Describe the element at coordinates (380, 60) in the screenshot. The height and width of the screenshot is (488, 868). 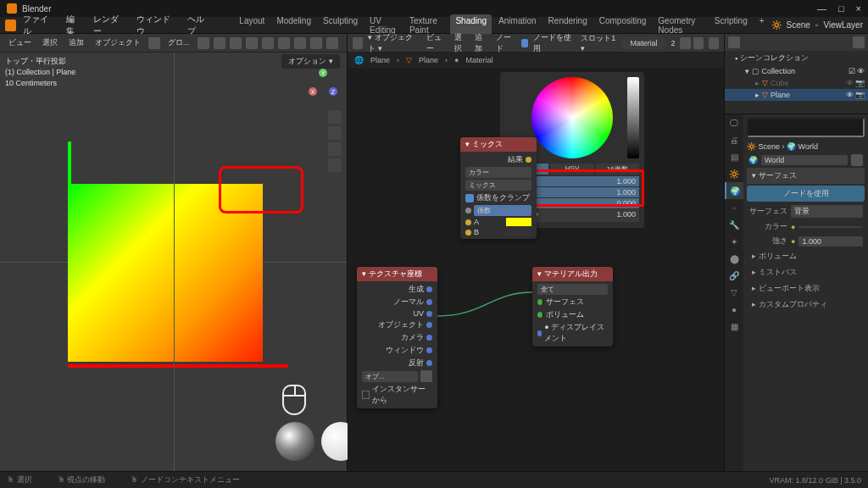
I see `bc-plane-a: Plane` at that location.